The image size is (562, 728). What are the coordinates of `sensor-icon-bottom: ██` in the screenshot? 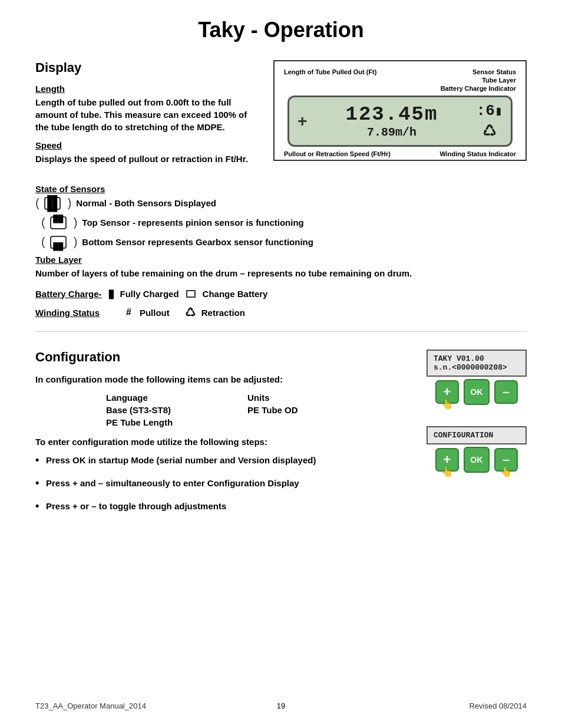 It's located at (58, 242).